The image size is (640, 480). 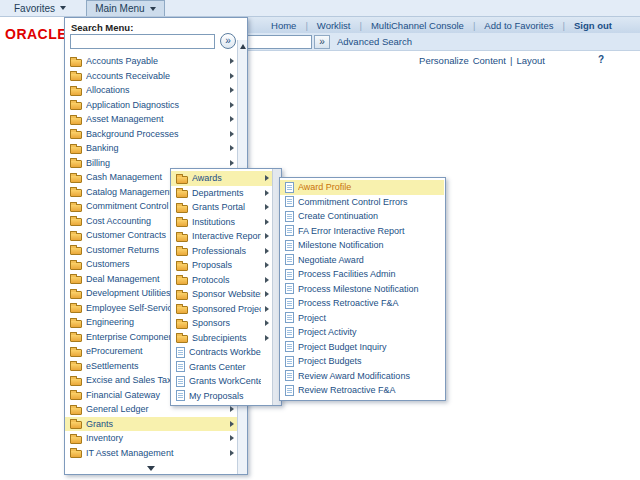 What do you see at coordinates (362, 274) in the screenshot?
I see `menu-item: Process Facilities Admin` at bounding box center [362, 274].